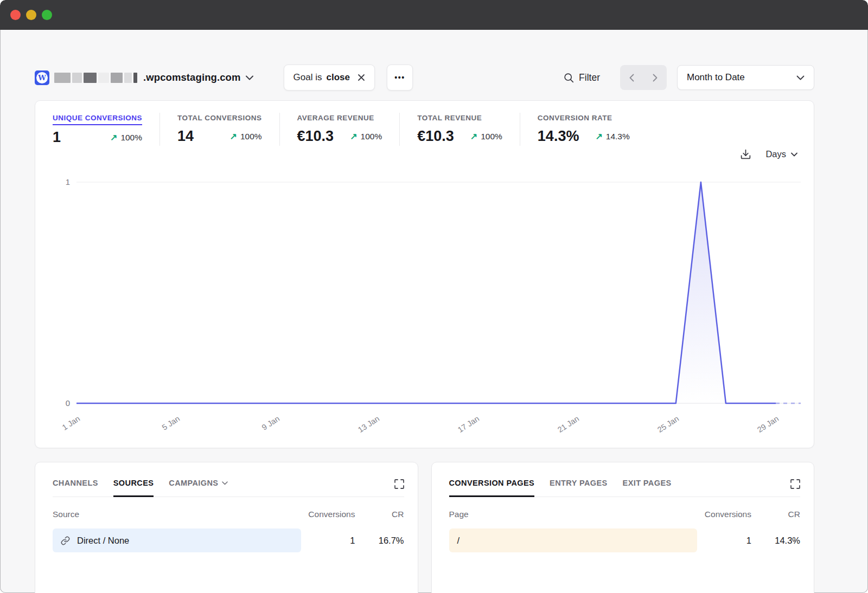 Image resolution: width=868 pixels, height=593 pixels. I want to click on tab-conversion-pages: CONVERSION PAGES, so click(492, 488).